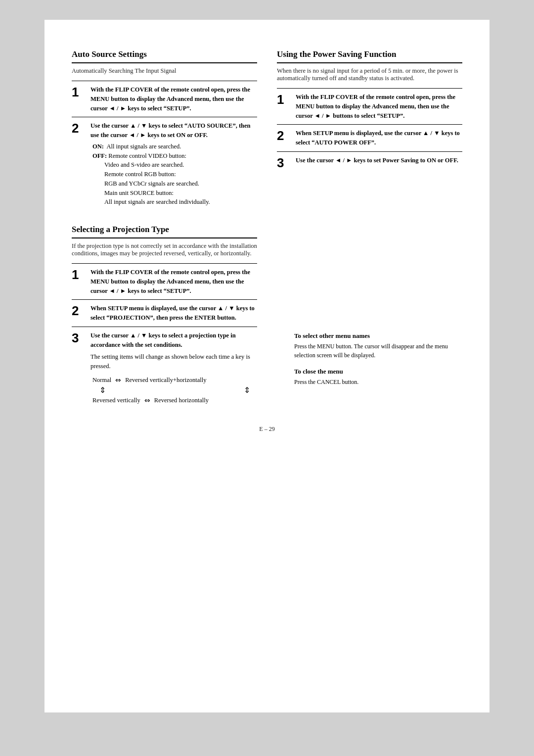 Image resolution: width=534 pixels, height=756 pixels. What do you see at coordinates (102, 380) in the screenshot?
I see `diagram-normal: Normal` at bounding box center [102, 380].